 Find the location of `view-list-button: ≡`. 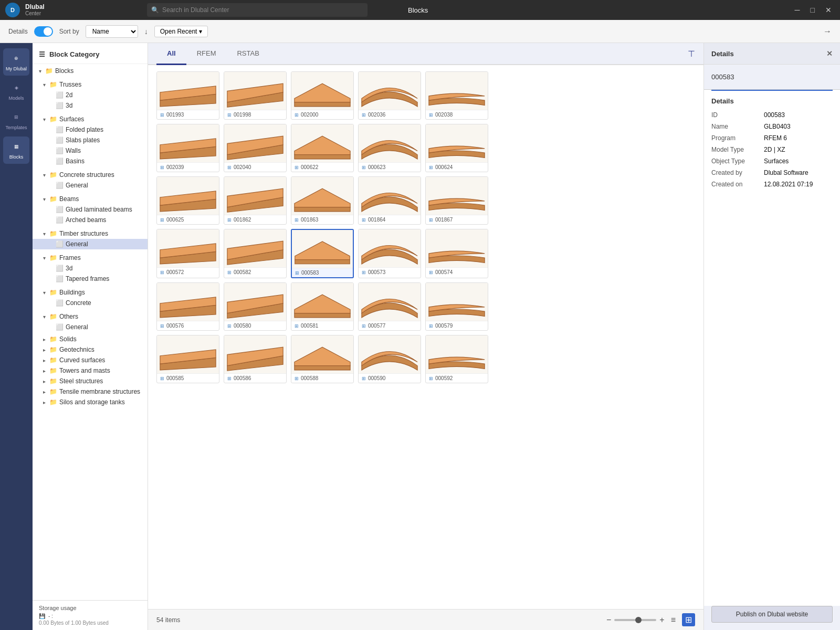

view-list-button: ≡ is located at coordinates (673, 620).